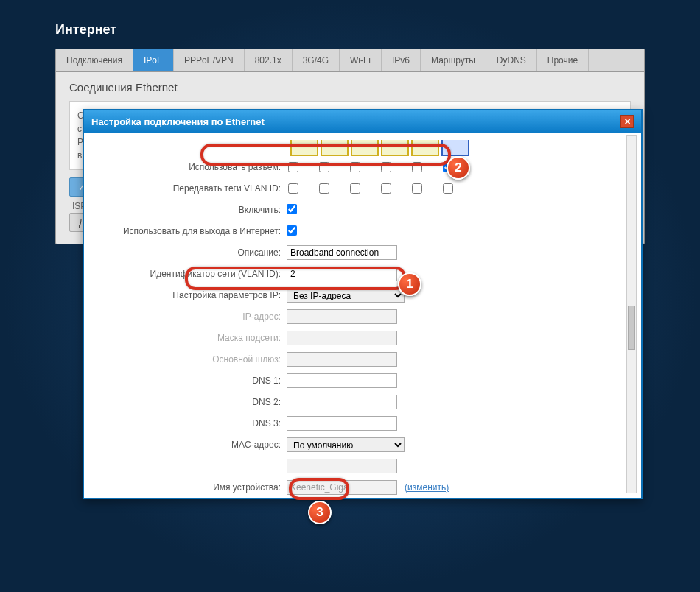 The height and width of the screenshot is (592, 700). Describe the element at coordinates (363, 188) in the screenshot. I see `row-vlan-tags: Передавать теги VLAN ID:` at that location.